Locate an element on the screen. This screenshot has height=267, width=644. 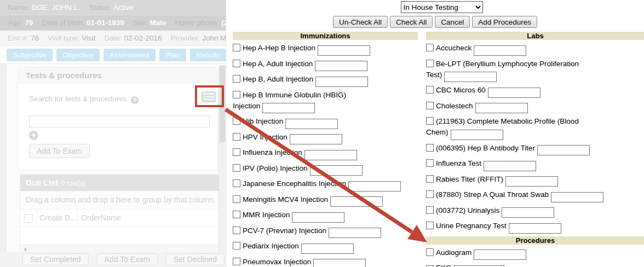
add-procedures-button: Add Procedures is located at coordinates (505, 22).